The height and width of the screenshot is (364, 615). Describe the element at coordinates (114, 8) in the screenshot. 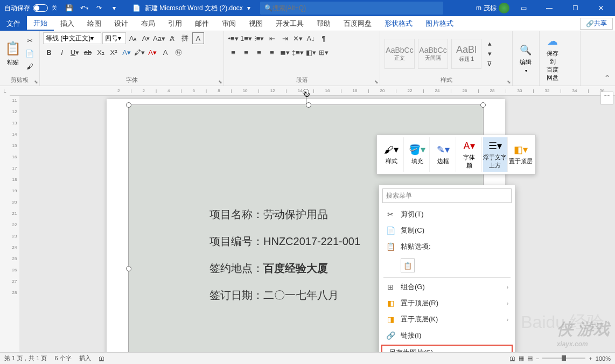

I see `qat-more-icon: ▾` at that location.